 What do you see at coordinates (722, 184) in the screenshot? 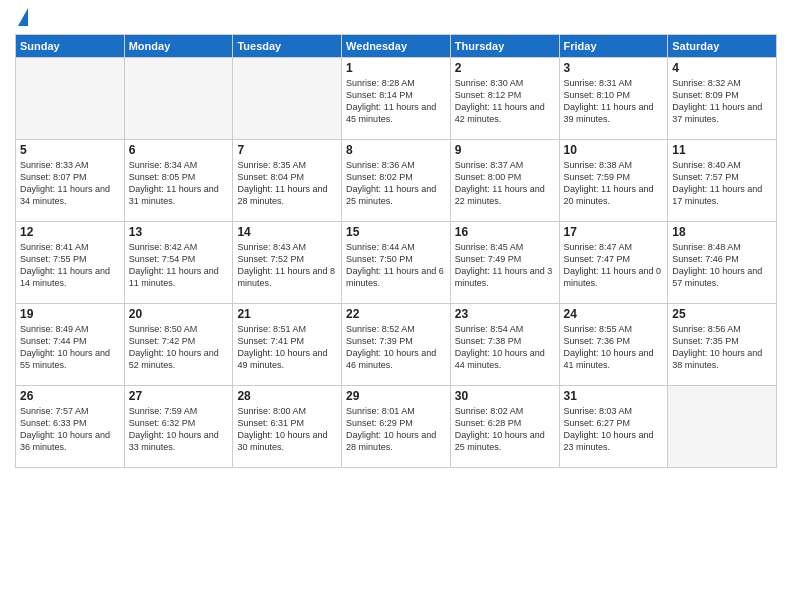
I see `day-info: Sunrise: 8:40 AM Sunset: 7:57 PM Dayligh…` at bounding box center [722, 184].